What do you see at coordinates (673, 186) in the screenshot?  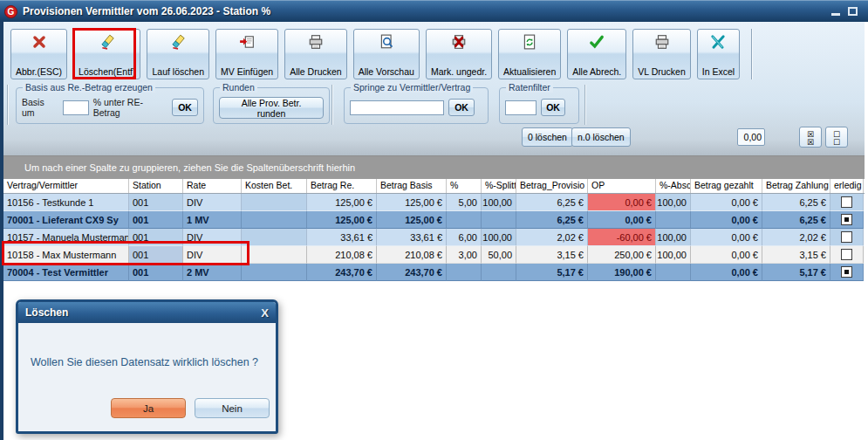 I see `column-header: %-Absc` at bounding box center [673, 186].